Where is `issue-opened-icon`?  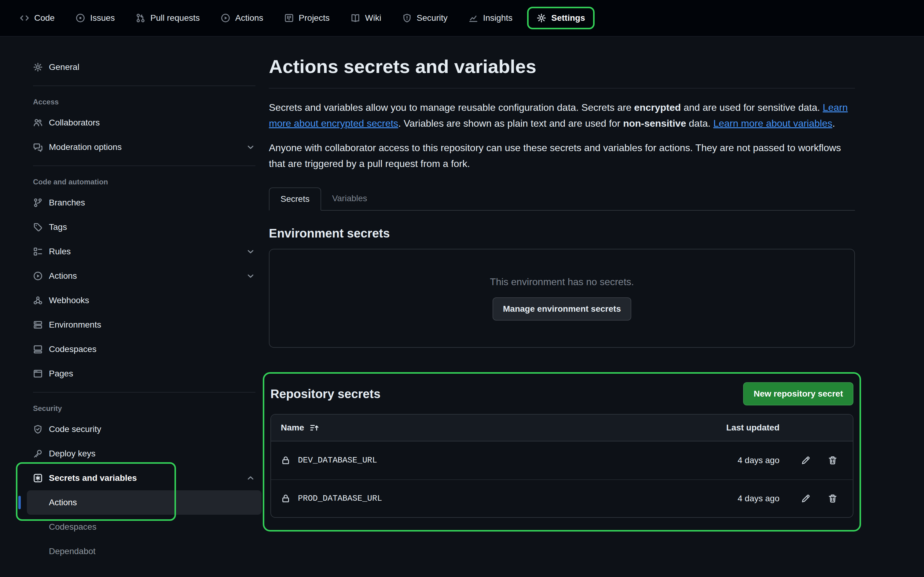
issue-opened-icon is located at coordinates (80, 18).